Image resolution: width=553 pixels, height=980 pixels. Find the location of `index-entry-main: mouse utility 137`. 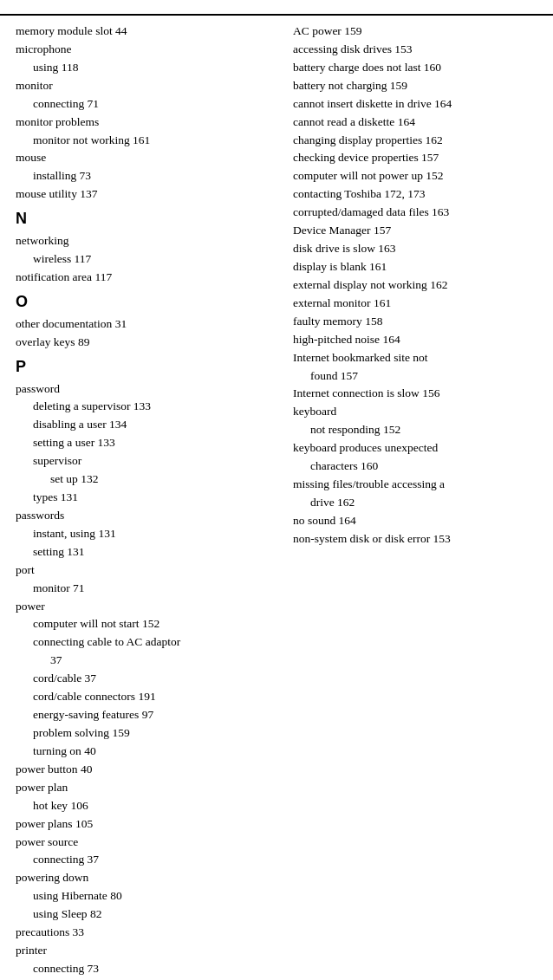

index-entry-main: mouse utility 137 is located at coordinates (141, 194).